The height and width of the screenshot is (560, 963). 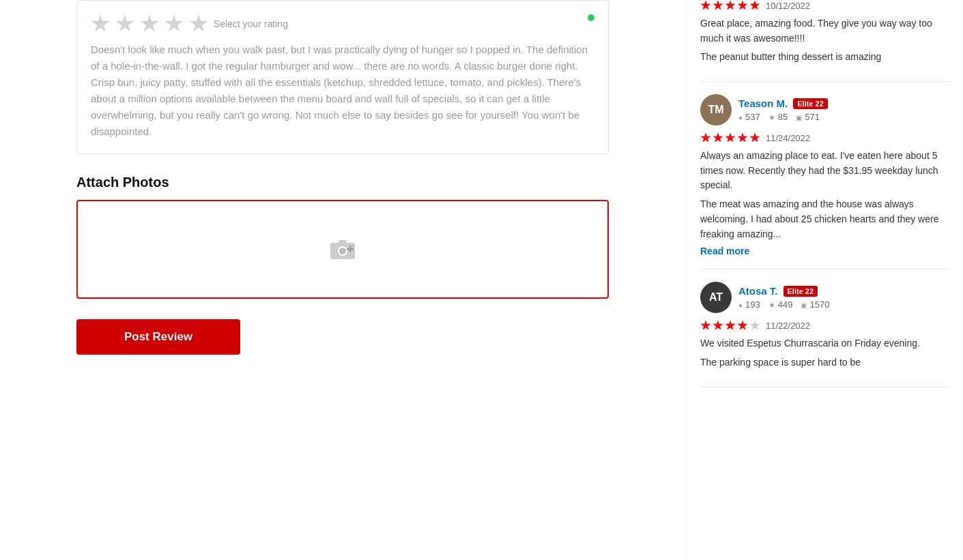 What do you see at coordinates (381, 183) in the screenshot?
I see `attach-photos-title: Attach Photos` at bounding box center [381, 183].